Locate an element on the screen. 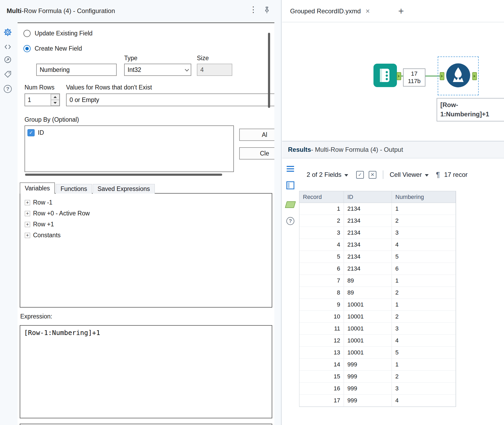 The image size is (504, 425). group-by-item: ✓ID is located at coordinates (129, 133).